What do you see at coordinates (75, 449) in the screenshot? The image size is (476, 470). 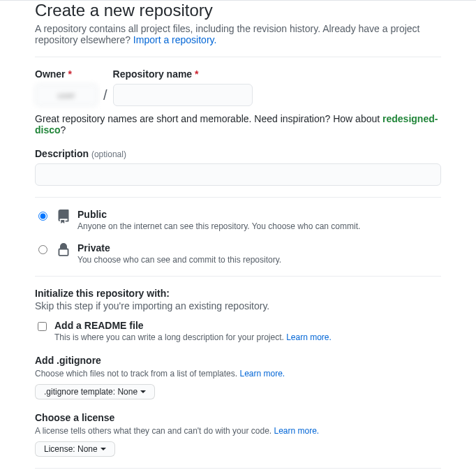 I see `license-dropdown: License: None` at bounding box center [75, 449].